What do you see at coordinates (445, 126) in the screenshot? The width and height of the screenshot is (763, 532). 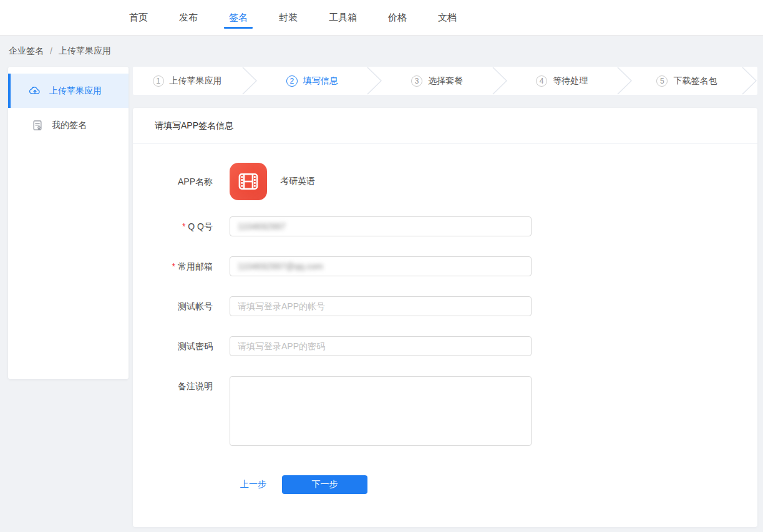 I see `panel-title: 请填写APP签名信息` at bounding box center [445, 126].